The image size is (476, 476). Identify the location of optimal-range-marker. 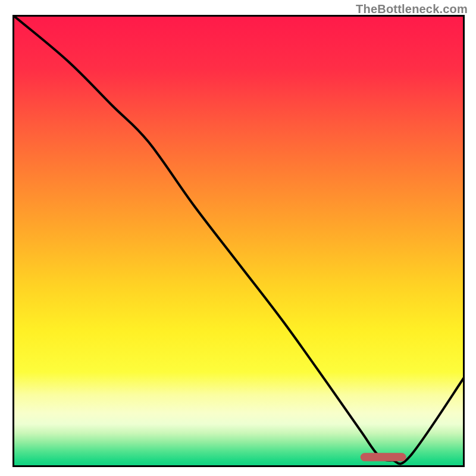
(383, 457).